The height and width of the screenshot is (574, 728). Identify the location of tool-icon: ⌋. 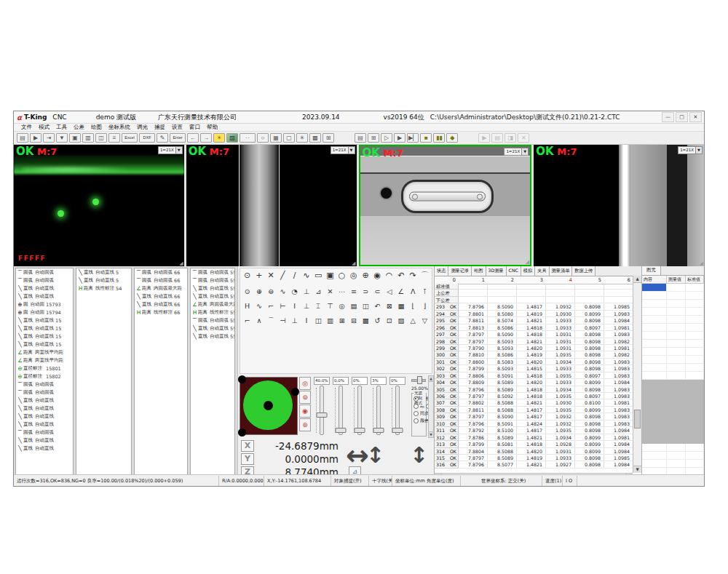
(425, 306).